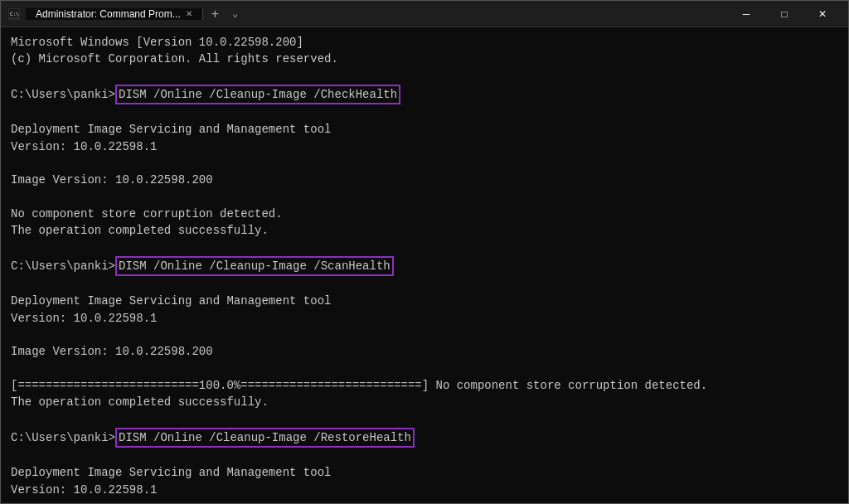  I want to click on terminal-line: No component store corruption detected., so click(424, 214).